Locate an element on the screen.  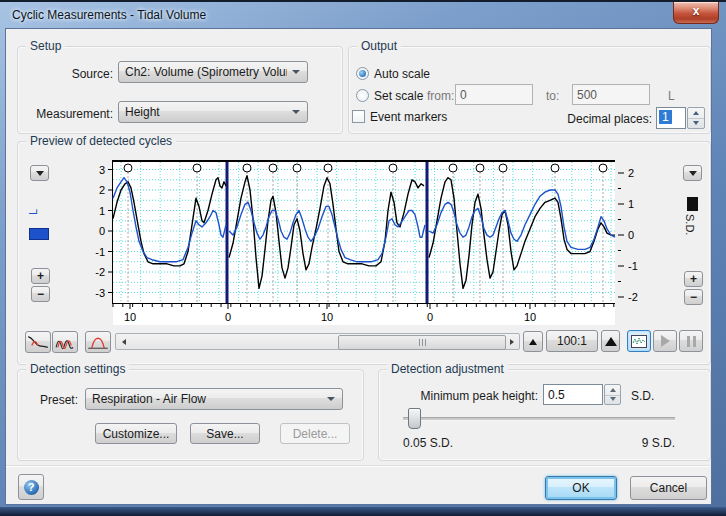
compression-ratio-value: 100:1 is located at coordinates (572, 341).